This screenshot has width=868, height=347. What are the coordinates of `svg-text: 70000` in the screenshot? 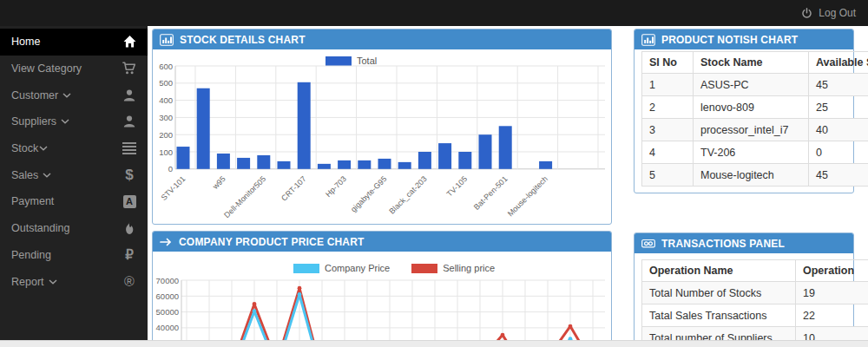 It's located at (168, 281).